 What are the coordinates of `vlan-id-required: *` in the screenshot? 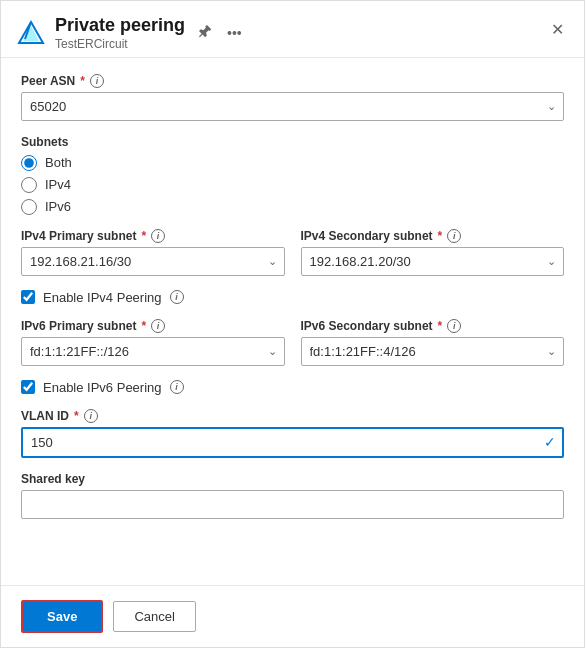 It's located at (76, 416).